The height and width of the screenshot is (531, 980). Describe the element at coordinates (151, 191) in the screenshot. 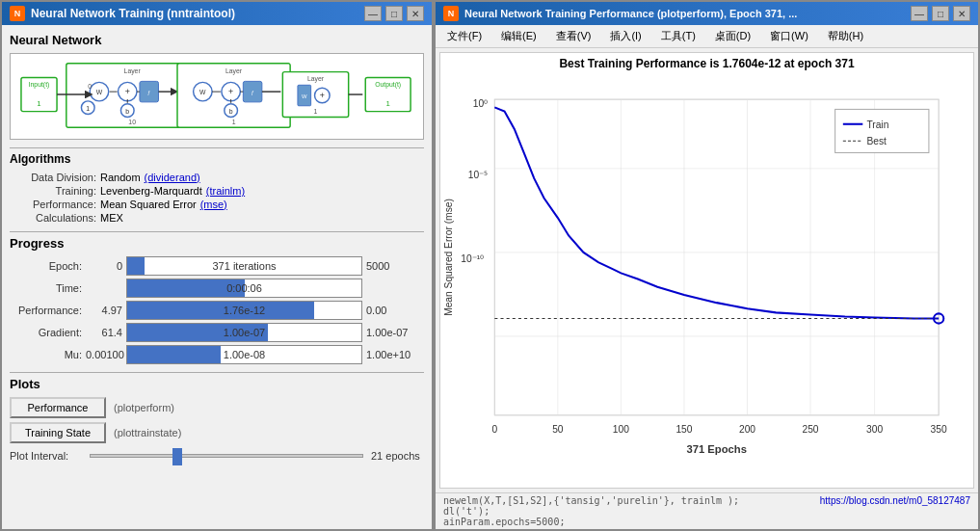

I see `algo-value-1: Levenberg-Marquardt` at that location.